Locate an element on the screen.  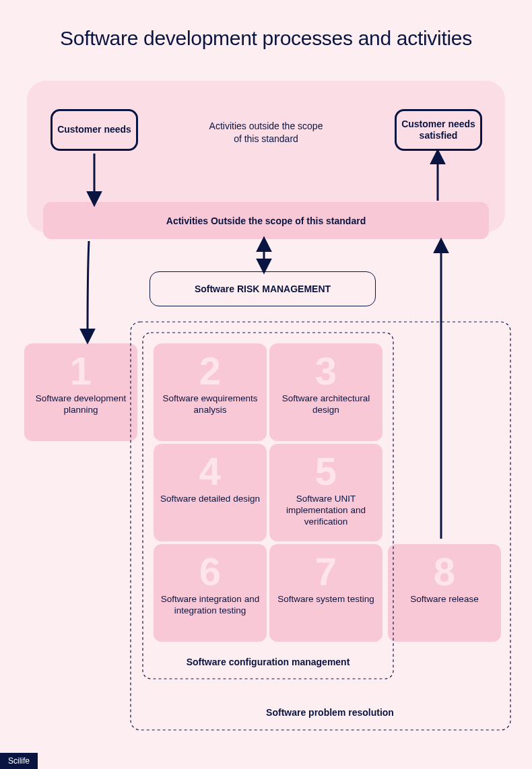
footer-brand-label: Scilife is located at coordinates (19, 761).